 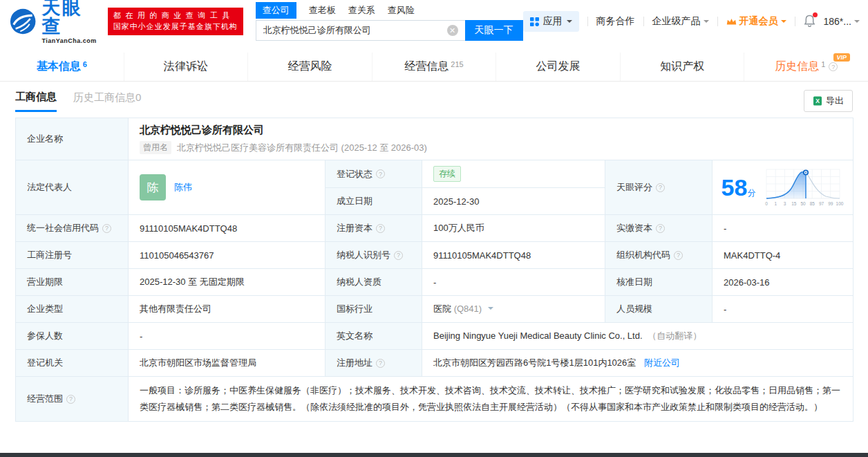 What do you see at coordinates (659, 256) in the screenshot?
I see `org-code-label: 组织机构代码?` at bounding box center [659, 256].